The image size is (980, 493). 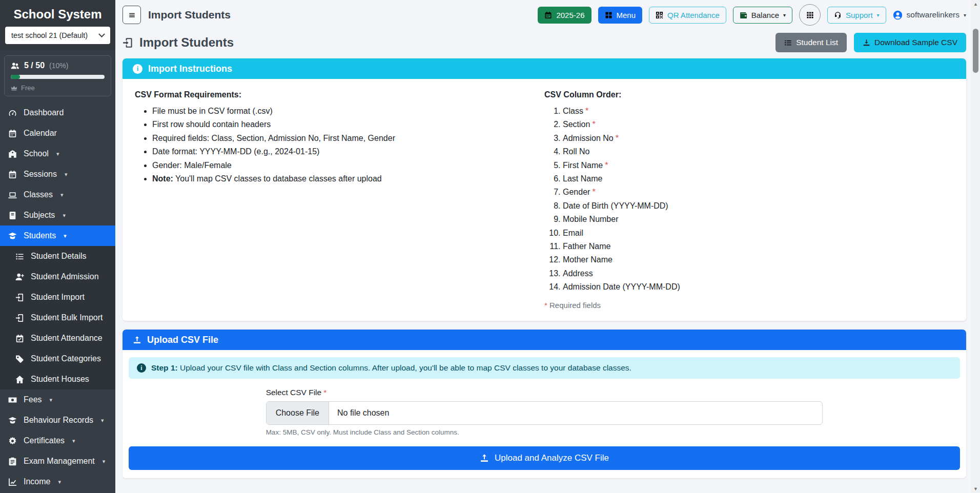 What do you see at coordinates (40, 236) in the screenshot?
I see `sidebar-item-label: Students` at bounding box center [40, 236].